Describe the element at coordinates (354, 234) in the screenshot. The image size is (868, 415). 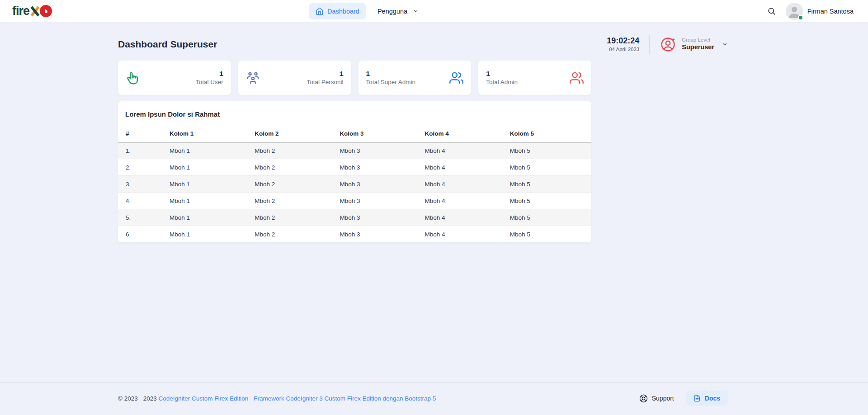
I see `table-row: 6.Mboh 1Mboh 2Mboh 3Mboh 4Mboh 5` at that location.